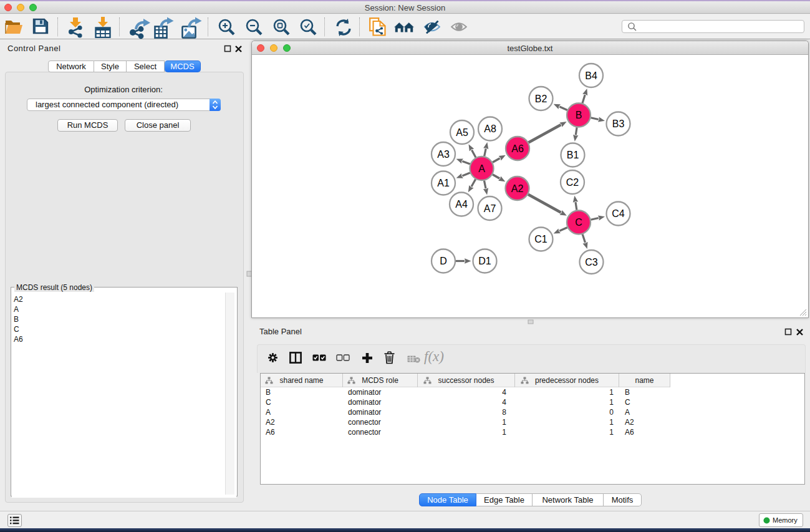 This screenshot has height=532, width=810. What do you see at coordinates (443, 183) in the screenshot?
I see `svg-text: A1` at bounding box center [443, 183].